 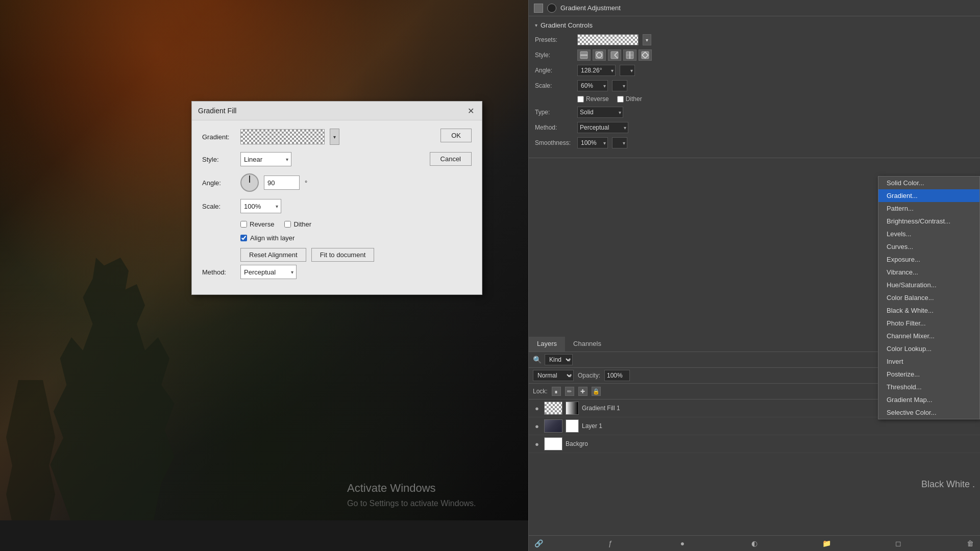 What do you see at coordinates (593, 143) in the screenshot?
I see `smoothness-input-panel` at bounding box center [593, 143].